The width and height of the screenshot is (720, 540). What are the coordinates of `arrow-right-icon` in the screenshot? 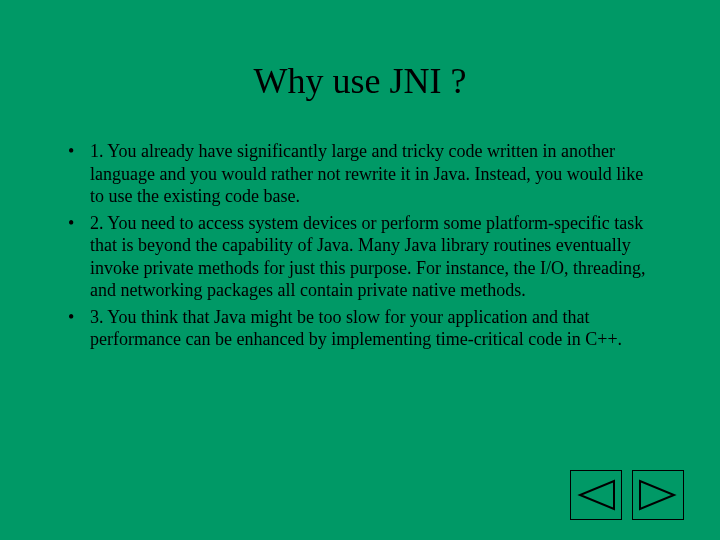 It's located at (658, 495).